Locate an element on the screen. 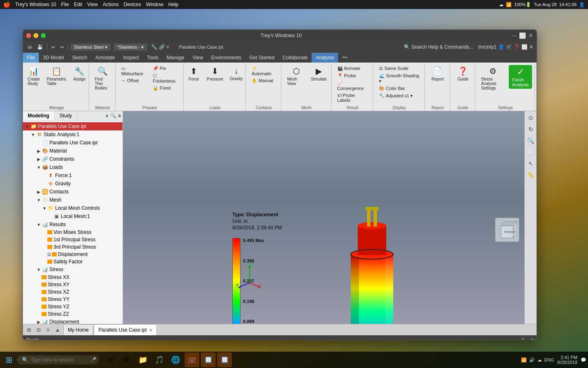 The width and height of the screenshot is (588, 368). pan-btn: ⊙ is located at coordinates (531, 118).